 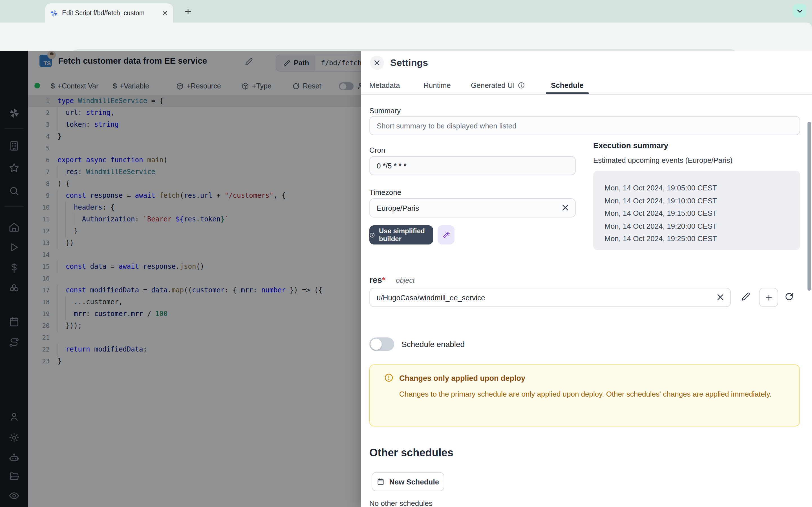 What do you see at coordinates (703, 188) in the screenshot?
I see `upcoming-event: Mon, 14 Oct 2024, 19:05:00 CEST` at bounding box center [703, 188].